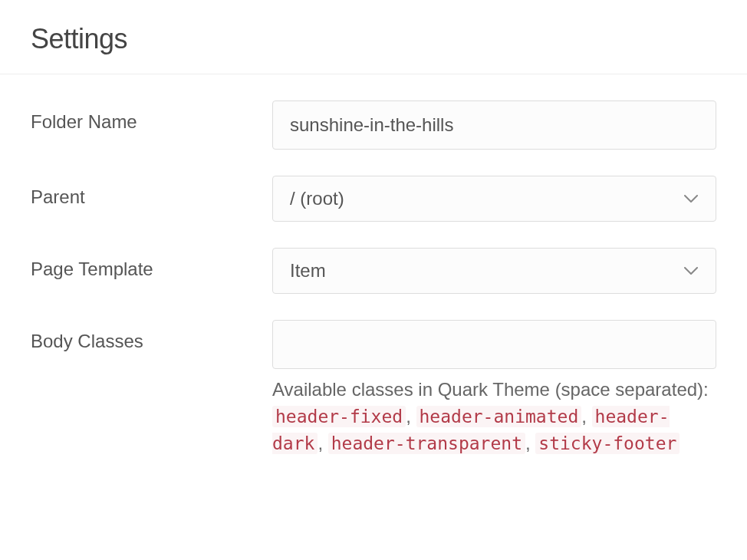 The image size is (747, 560). Describe the element at coordinates (494, 388) in the screenshot. I see `body-classes-control: Available classes in Quark Theme (space …` at that location.